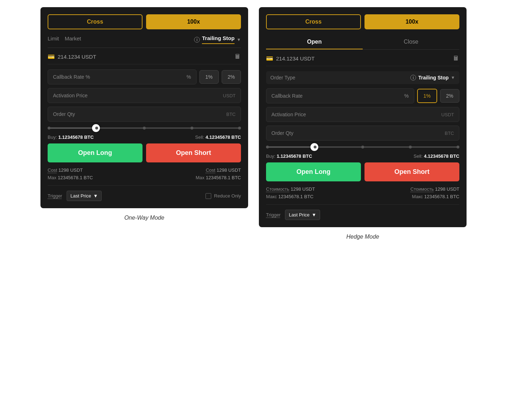 This screenshot has width=507, height=420. I want to click on balance-info-right: 💳 214.1234 USDT, so click(290, 59).